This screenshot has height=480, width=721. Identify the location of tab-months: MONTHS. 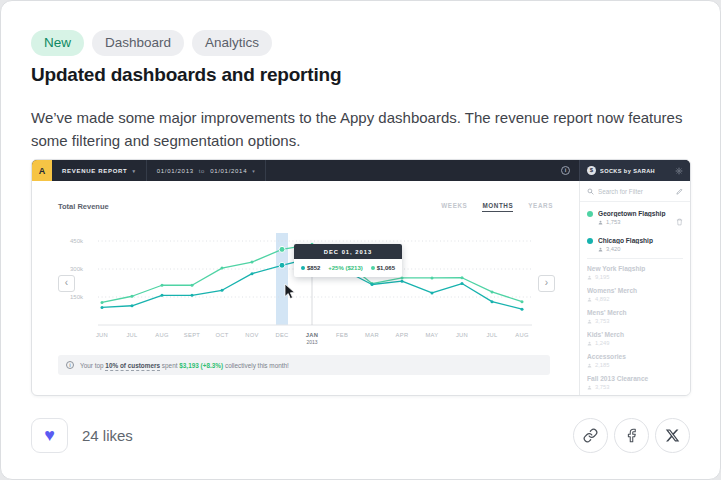
(498, 207).